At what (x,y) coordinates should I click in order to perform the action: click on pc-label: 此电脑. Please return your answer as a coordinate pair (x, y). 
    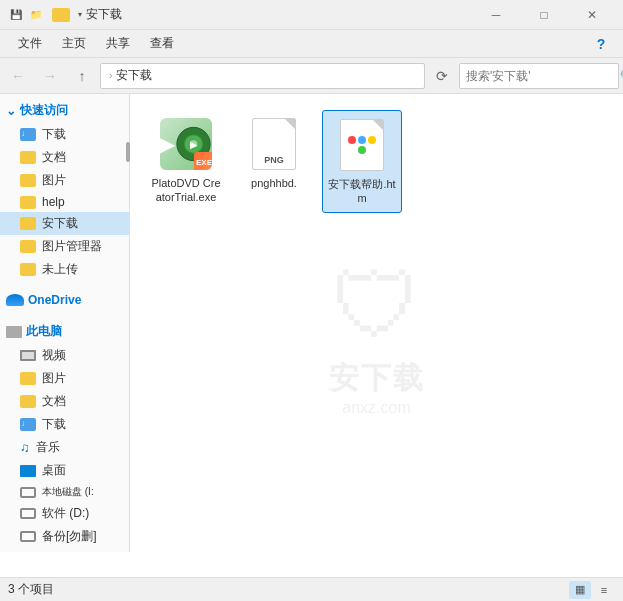
    Looking at the image, I should click on (44, 332).